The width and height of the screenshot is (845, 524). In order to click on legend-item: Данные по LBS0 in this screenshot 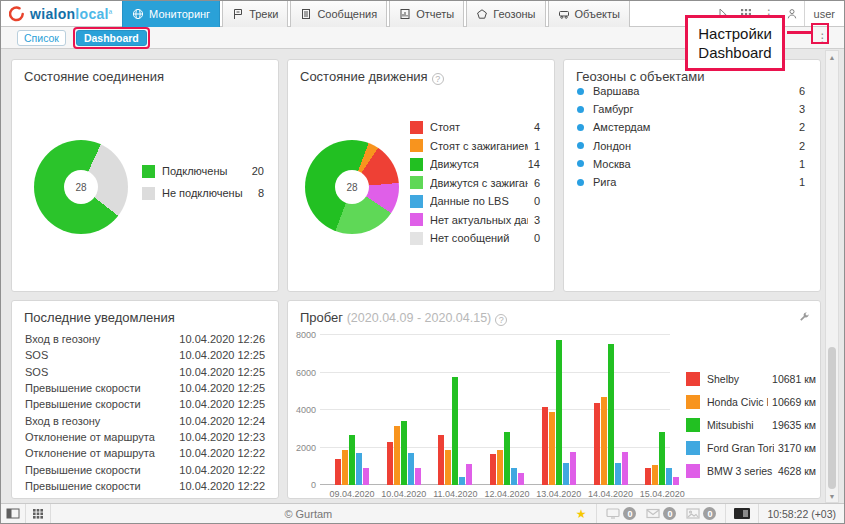, I will do `click(475, 202)`.